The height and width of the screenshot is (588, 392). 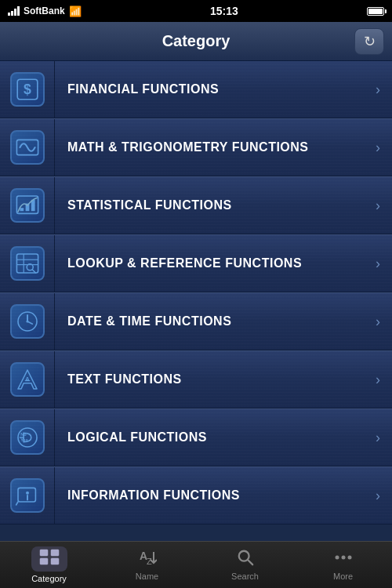 I want to click on search-tab-icon, so click(x=245, y=559).